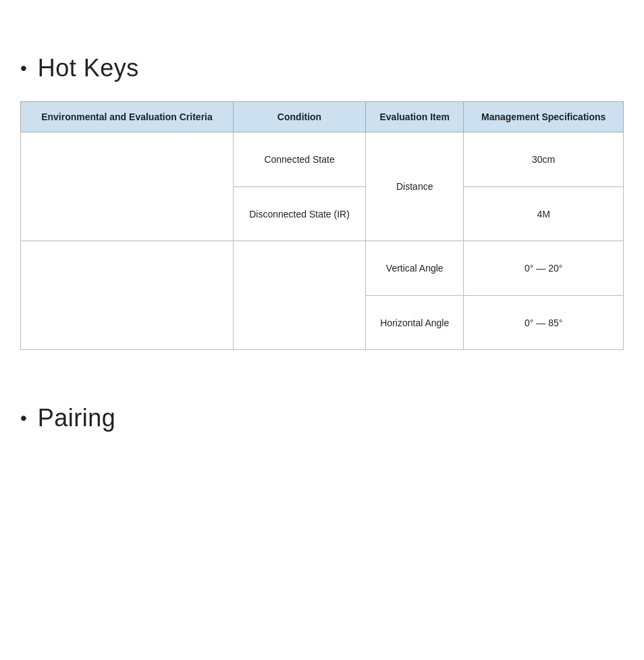 The image size is (644, 660). I want to click on hot-keys-title: Hot Keys, so click(88, 68).